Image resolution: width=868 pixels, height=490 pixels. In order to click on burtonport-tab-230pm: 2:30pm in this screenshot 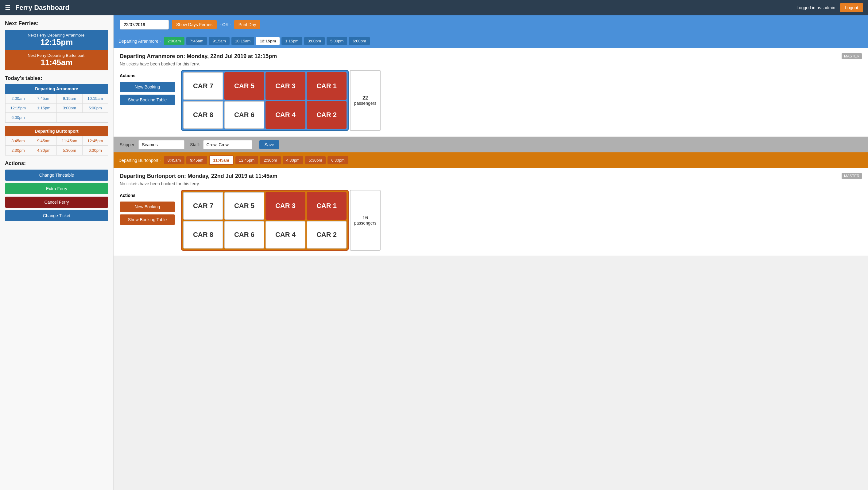, I will do `click(270, 160)`.